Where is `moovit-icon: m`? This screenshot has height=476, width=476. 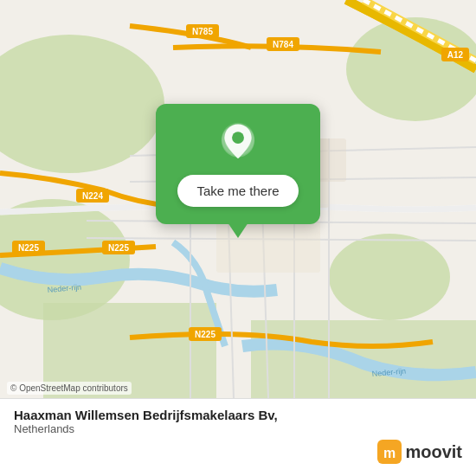 moovit-icon: m is located at coordinates (389, 452).